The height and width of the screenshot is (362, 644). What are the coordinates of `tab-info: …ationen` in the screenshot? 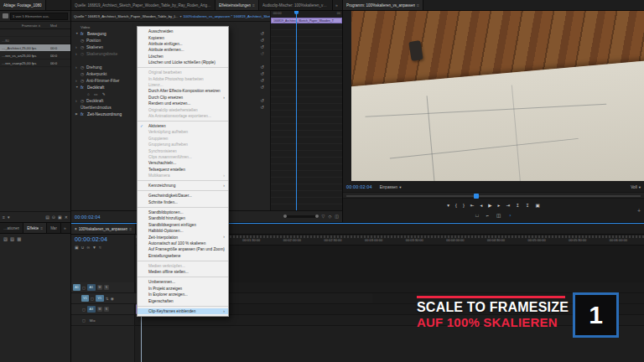 It's located at (12, 228).